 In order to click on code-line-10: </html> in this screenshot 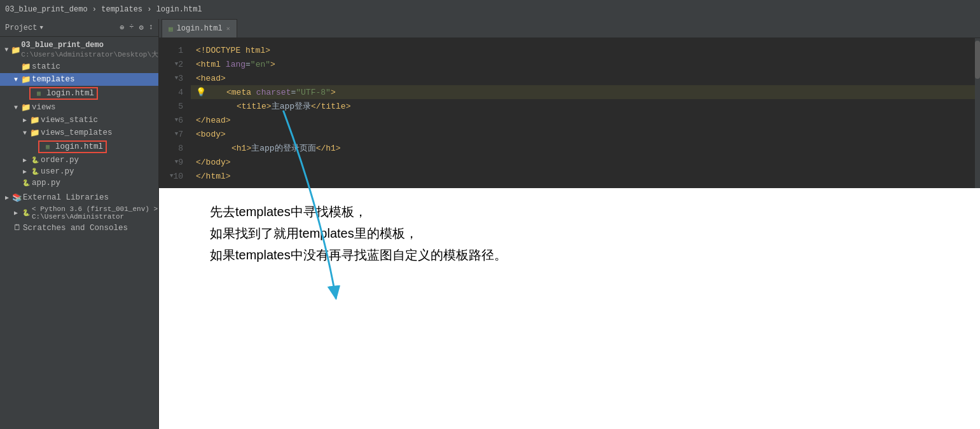, I will do `click(583, 176)`.